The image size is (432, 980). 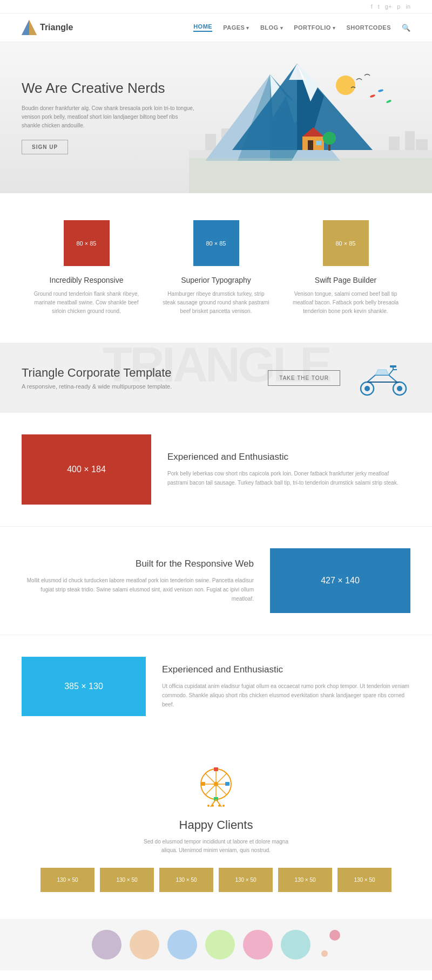 What do you see at coordinates (97, 373) in the screenshot?
I see `banner-title: Triangle Corporate Template` at bounding box center [97, 373].